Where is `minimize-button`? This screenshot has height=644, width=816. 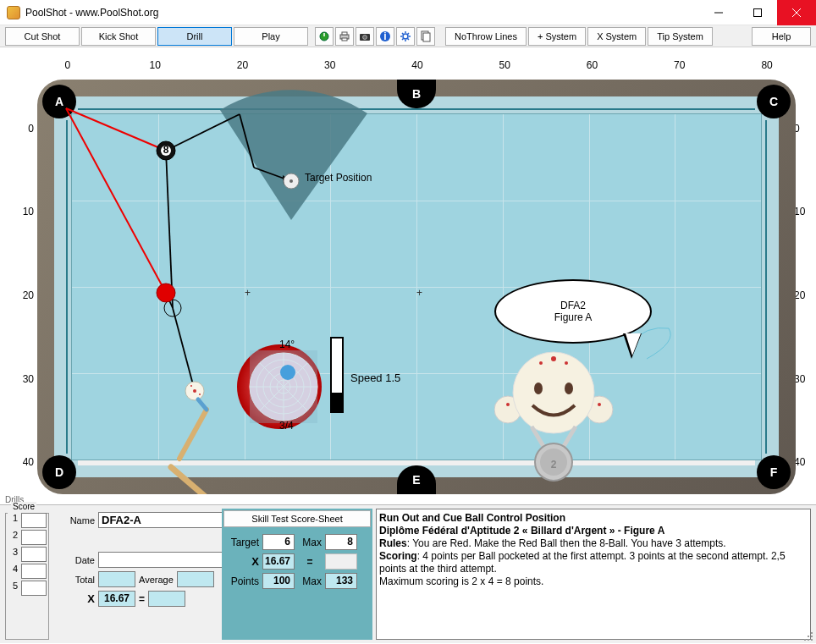
minimize-button is located at coordinates (719, 13).